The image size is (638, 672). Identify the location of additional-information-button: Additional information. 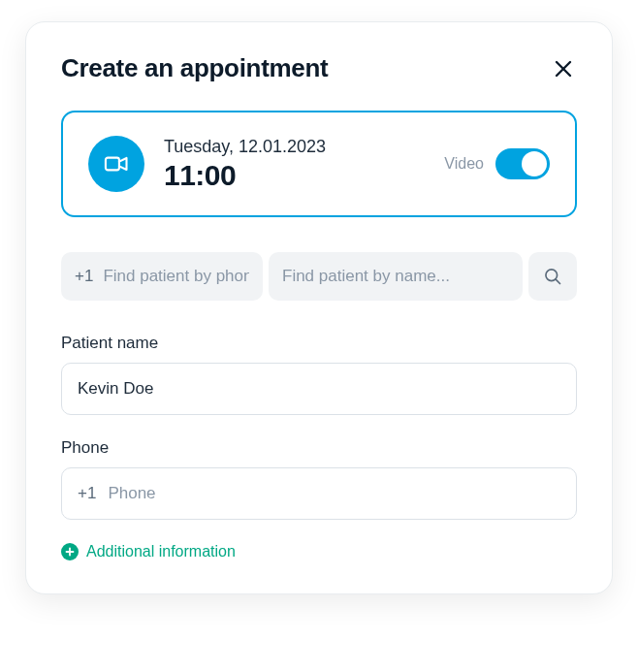
(319, 552).